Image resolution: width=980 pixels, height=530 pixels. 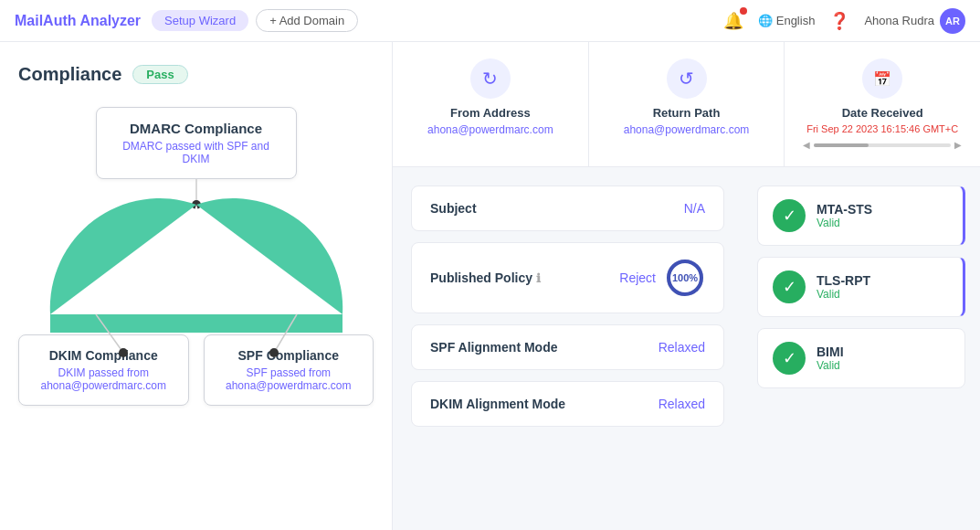 I want to click on app-brand: MailAuth Analyzer, so click(x=78, y=21).